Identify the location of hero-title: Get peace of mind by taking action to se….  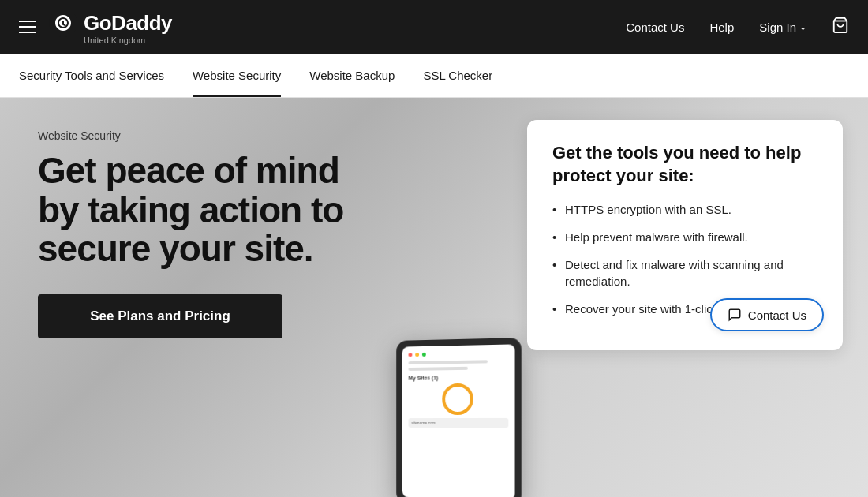
(193, 210).